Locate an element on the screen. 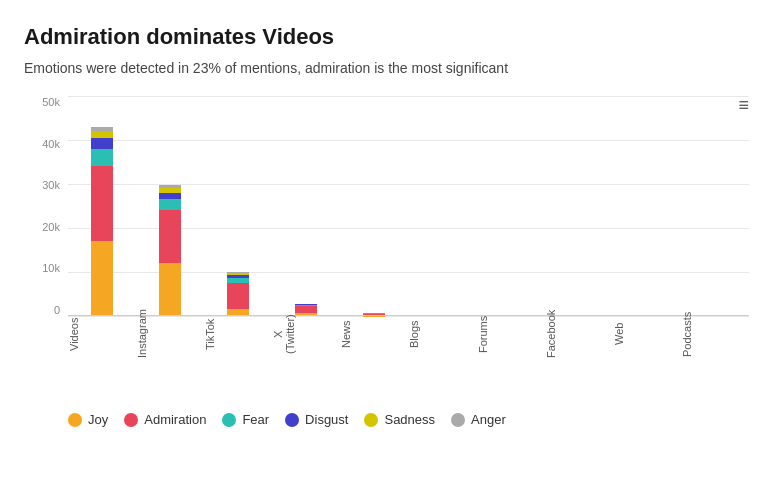 The height and width of the screenshot is (500, 773). x-axis-label: Facebook is located at coordinates (579, 336).